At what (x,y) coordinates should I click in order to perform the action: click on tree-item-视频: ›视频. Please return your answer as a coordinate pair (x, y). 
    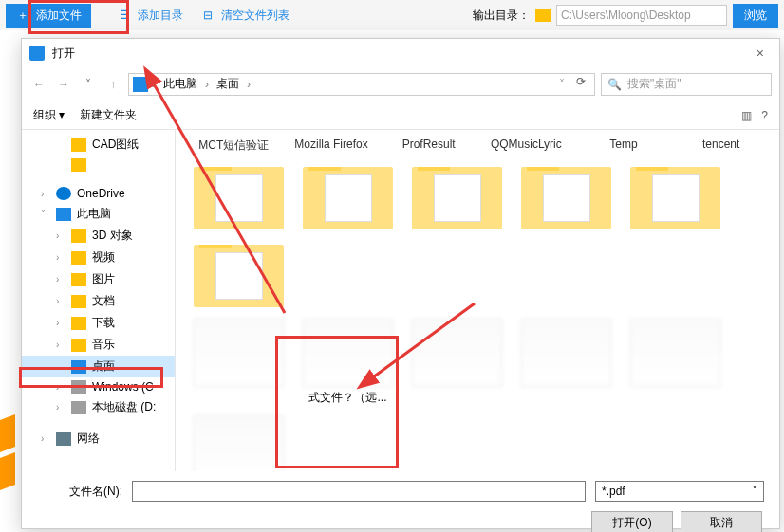
    Looking at the image, I should click on (99, 258).